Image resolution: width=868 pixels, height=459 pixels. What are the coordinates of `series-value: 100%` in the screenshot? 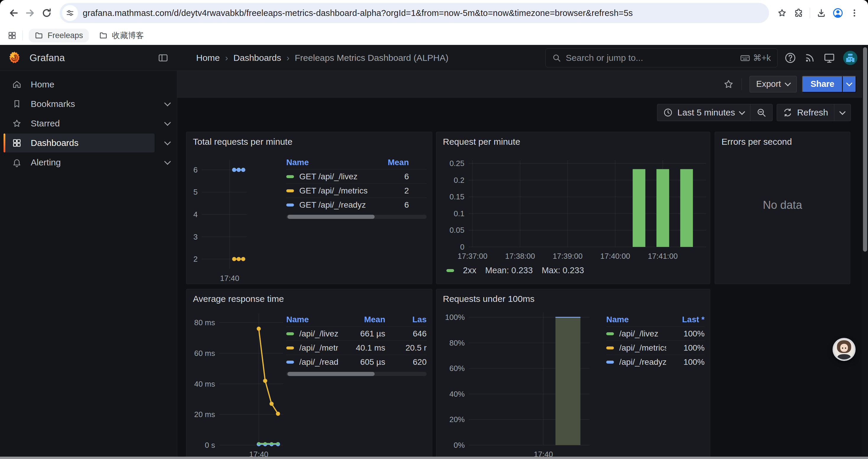 It's located at (685, 334).